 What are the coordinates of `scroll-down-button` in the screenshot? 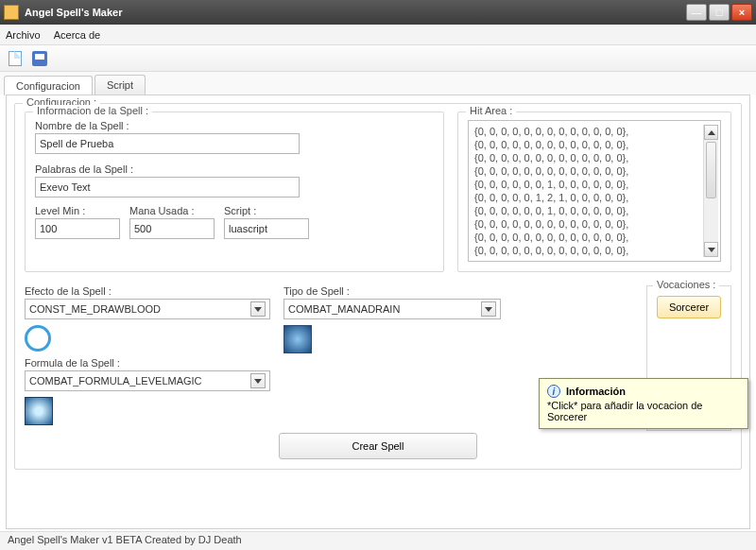 It's located at (711, 249).